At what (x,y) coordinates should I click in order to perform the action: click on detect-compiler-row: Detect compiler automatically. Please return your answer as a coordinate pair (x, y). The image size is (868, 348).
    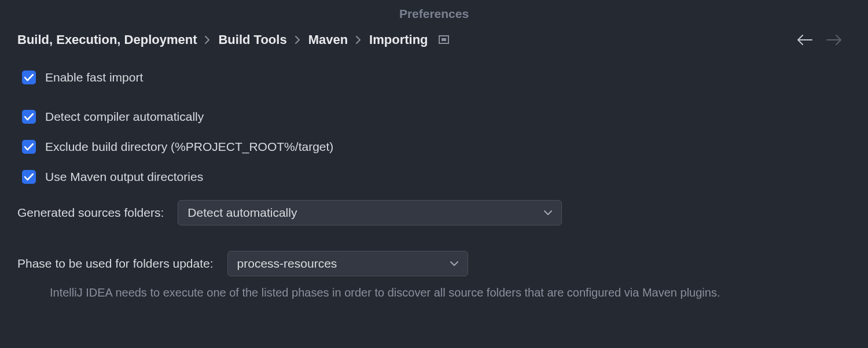
    Looking at the image, I should click on (434, 117).